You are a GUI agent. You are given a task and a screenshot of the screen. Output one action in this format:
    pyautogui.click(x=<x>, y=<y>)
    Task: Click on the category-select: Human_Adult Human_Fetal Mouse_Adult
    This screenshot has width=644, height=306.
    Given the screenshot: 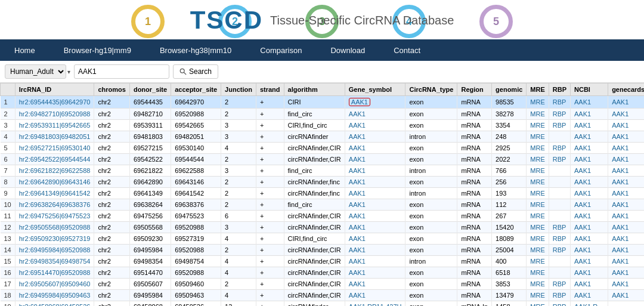 What is the action you would take?
    pyautogui.click(x=36, y=72)
    